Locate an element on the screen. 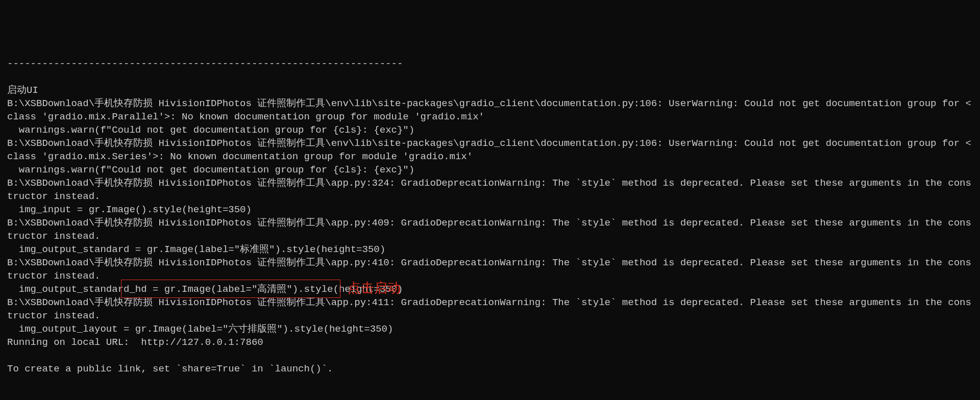 Image resolution: width=980 pixels, height=400 pixels. terminal-line: Running on local URL: http://127.0.0.1:7… is located at coordinates (135, 342).